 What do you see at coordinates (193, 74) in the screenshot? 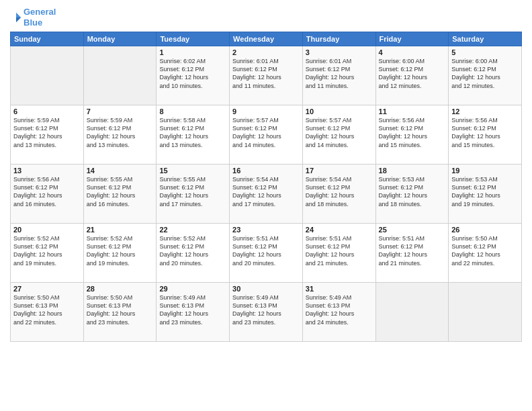
I see `day-info: Sunrise: 6:02 AM Sunset: 6:12 PM Dayligh…` at bounding box center [193, 74].